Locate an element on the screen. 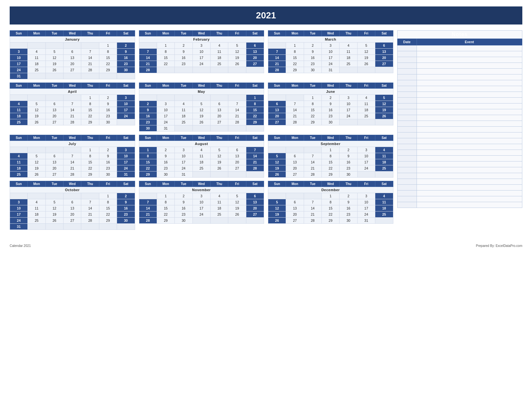 Image resolution: width=532 pixels, height=411 pixels. saturday-cell: 29 is located at coordinates (255, 122).